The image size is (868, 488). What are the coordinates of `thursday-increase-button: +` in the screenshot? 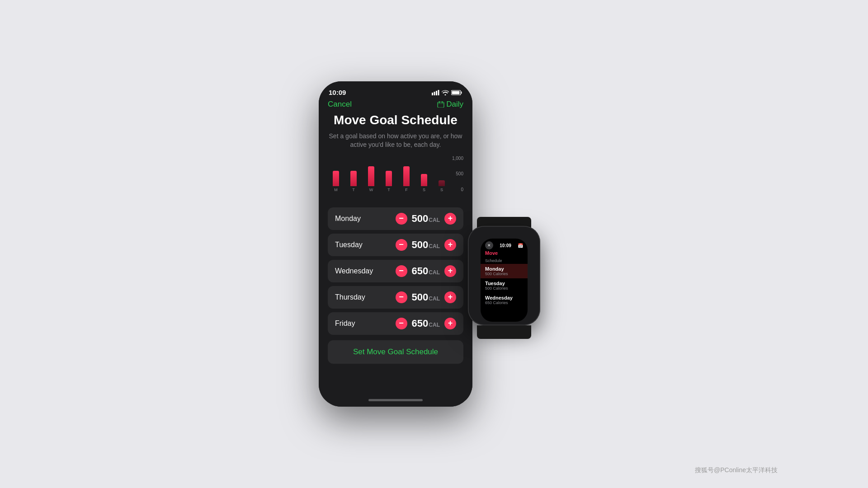 It's located at (450, 297).